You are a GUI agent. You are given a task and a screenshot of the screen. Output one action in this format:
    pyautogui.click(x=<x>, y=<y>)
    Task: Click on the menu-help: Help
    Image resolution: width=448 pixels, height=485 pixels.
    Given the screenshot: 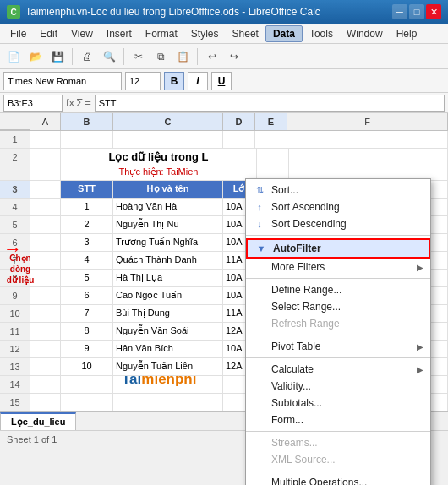 What is the action you would take?
    pyautogui.click(x=407, y=34)
    